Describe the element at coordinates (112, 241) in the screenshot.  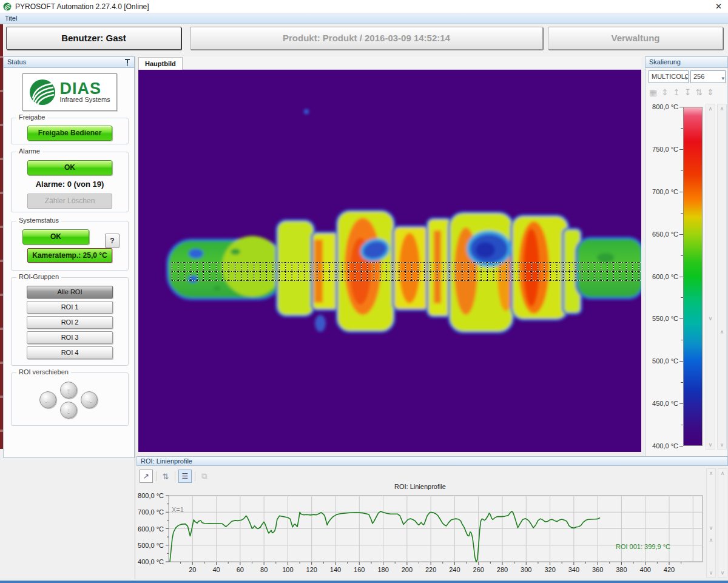
I see `help-button: ?` at that location.